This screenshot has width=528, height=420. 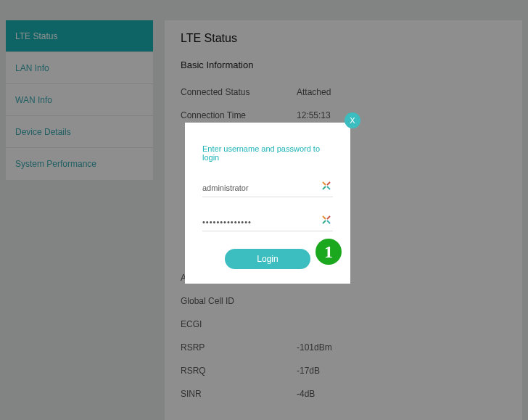 What do you see at coordinates (268, 189) in the screenshot?
I see `username-row` at bounding box center [268, 189].